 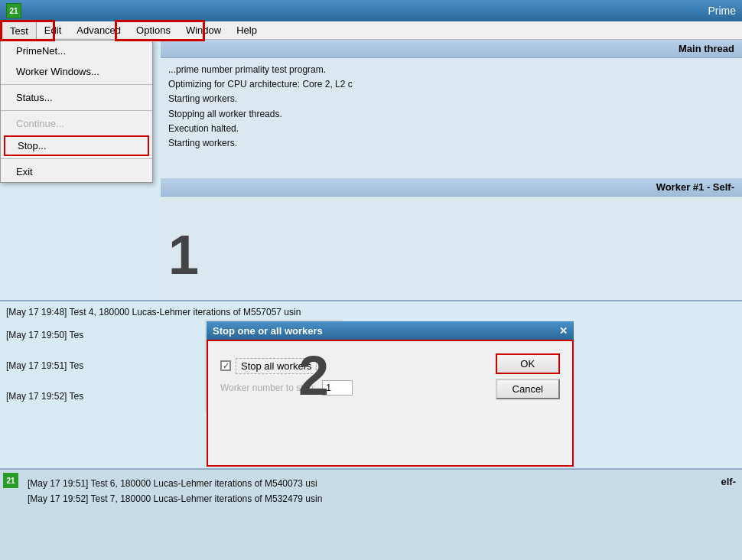 I want to click on app-icon: 21, so click(x=14, y=11).